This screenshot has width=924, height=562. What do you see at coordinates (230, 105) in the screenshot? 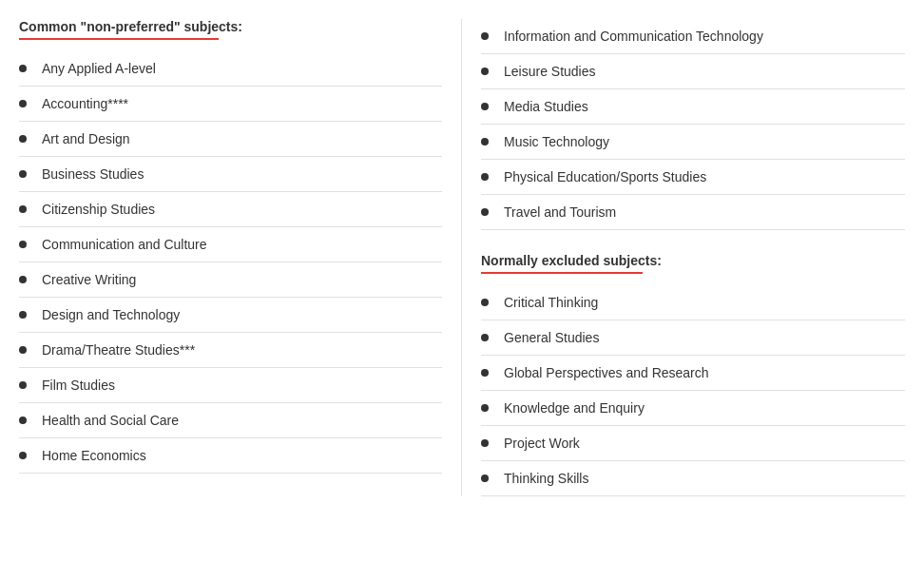
I see `list-item: Accounting****` at bounding box center [230, 105].